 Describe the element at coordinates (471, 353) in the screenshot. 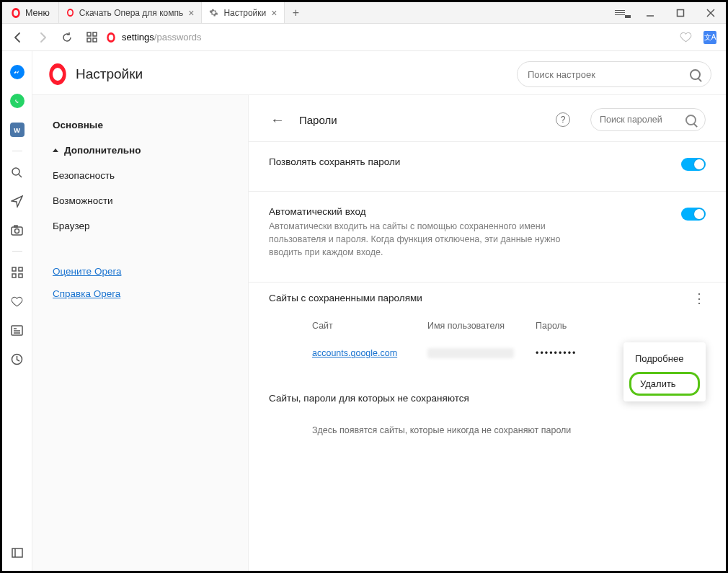

I see `username-redacted` at that location.